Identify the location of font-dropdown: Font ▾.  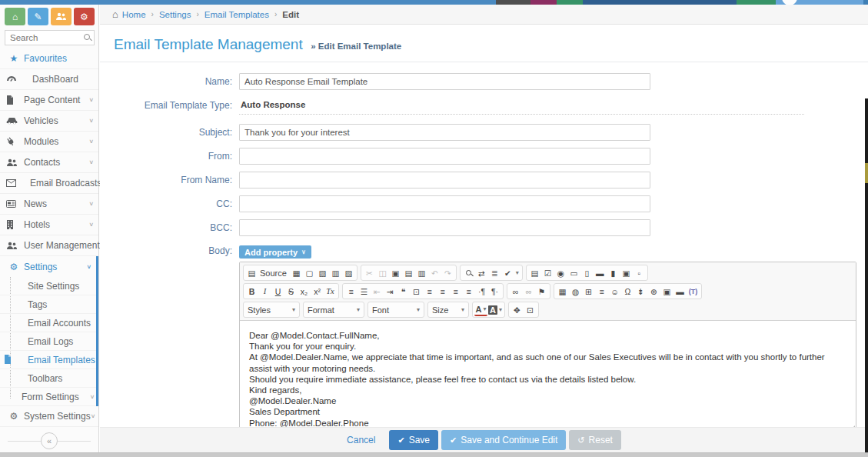
(396, 309).